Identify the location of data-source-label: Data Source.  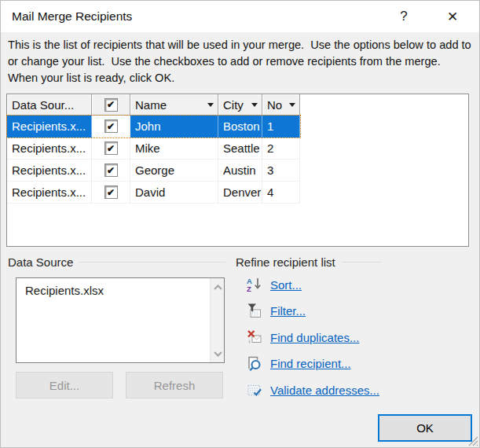
(41, 263).